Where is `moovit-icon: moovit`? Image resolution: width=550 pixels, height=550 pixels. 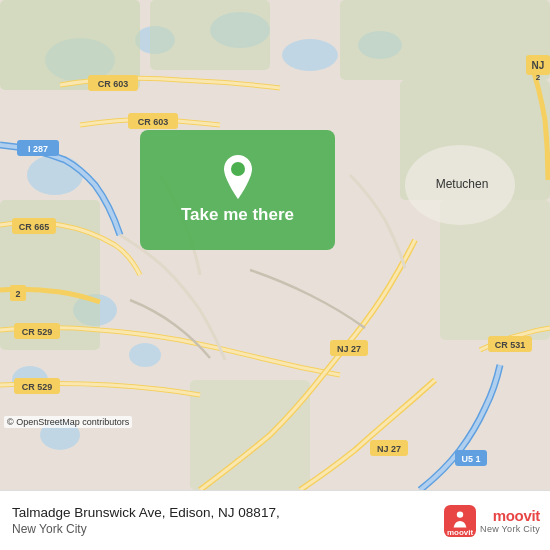
moovit-icon: moovit is located at coordinates (460, 521).